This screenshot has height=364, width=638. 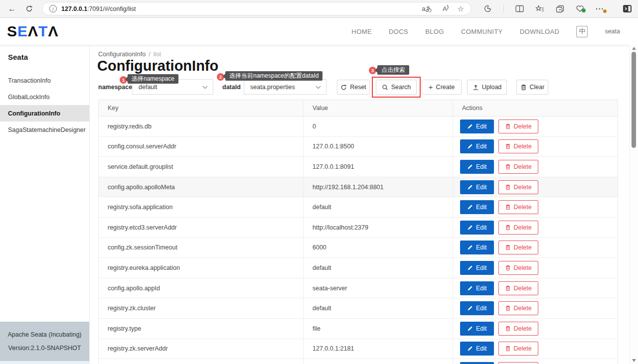 What do you see at coordinates (122, 54) in the screenshot?
I see `breadcrumb-root: ConfigurationInfo` at bounding box center [122, 54].